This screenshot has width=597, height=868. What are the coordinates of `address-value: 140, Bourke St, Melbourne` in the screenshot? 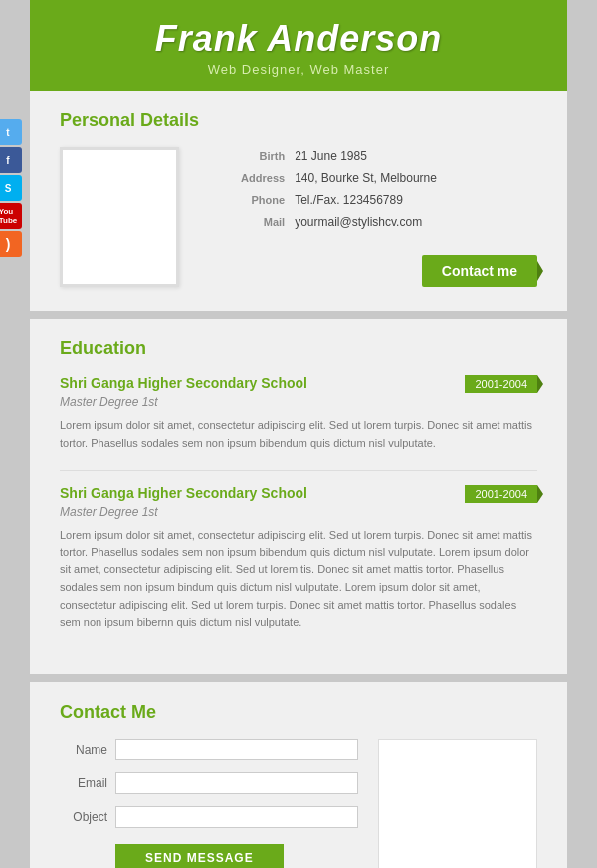 It's located at (415, 181).